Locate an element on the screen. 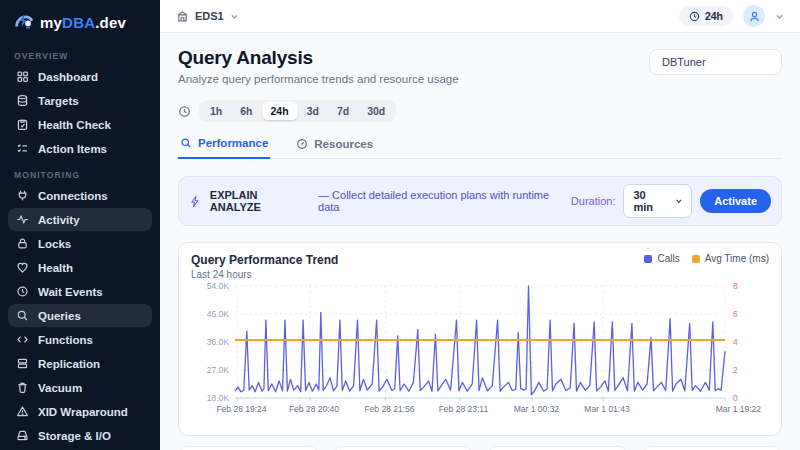 The width and height of the screenshot is (800, 450). legend-label: Calls is located at coordinates (668, 258).